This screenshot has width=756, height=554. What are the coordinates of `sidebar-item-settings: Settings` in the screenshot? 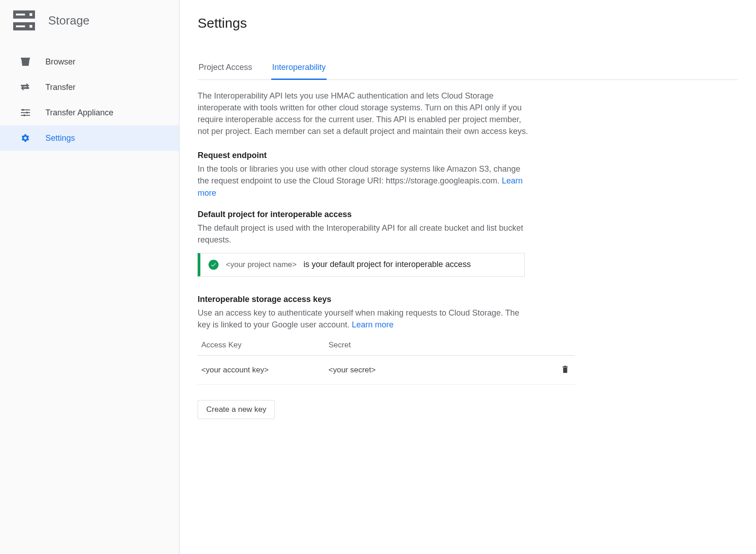 It's located at (90, 138).